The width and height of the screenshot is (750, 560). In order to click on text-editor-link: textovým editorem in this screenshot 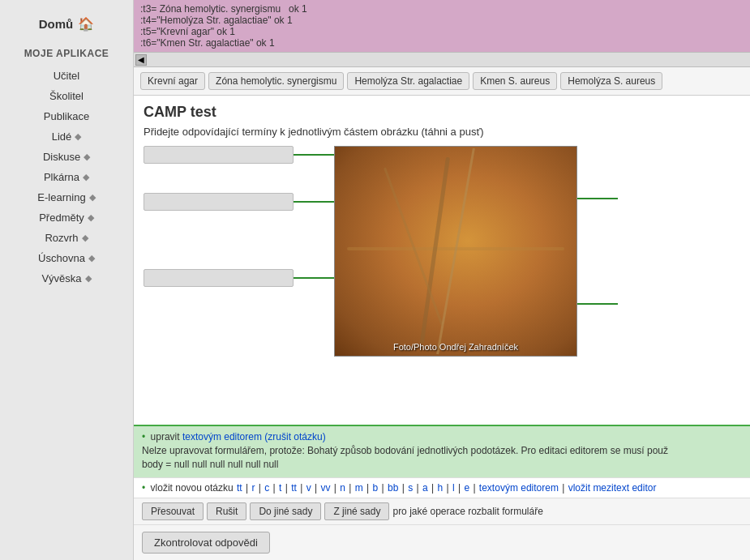, I will do `click(222, 437)`.